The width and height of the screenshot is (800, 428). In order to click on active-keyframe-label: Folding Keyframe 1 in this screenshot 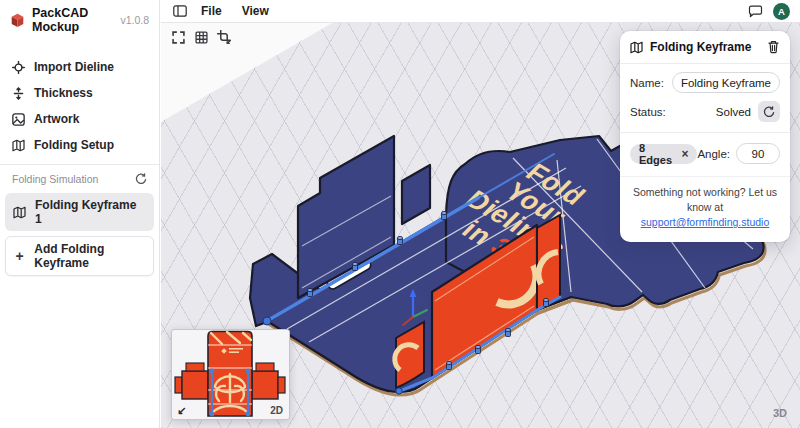, I will do `click(90, 212)`.